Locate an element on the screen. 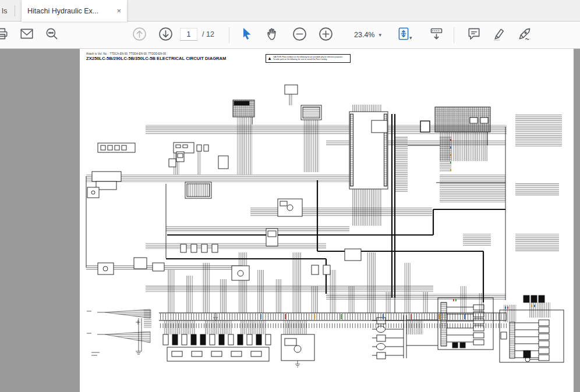 The height and width of the screenshot is (392, 580). arrow-down-circle-icon is located at coordinates (165, 35).